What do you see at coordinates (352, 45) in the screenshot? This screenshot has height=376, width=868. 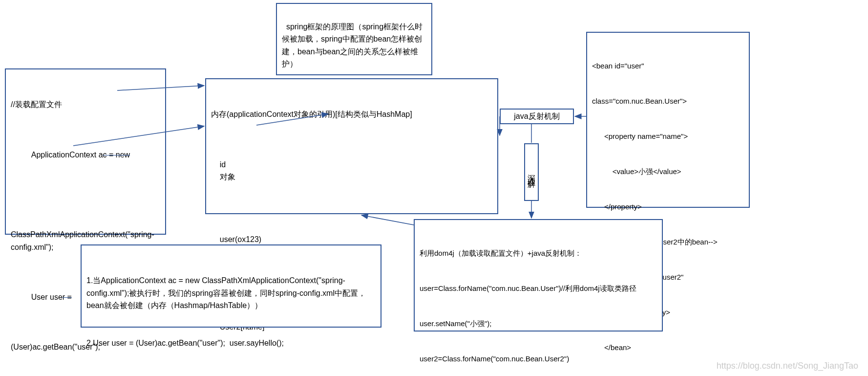 I see `title-text: spring框架的原理图（spring框架什么时候被加载，spring中配置的b…` at bounding box center [352, 45].